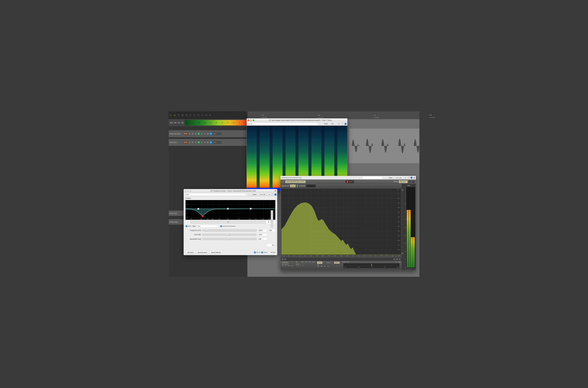 This screenshot has width=588, height=388. Describe the element at coordinates (311, 186) in the screenshot. I see `underlay-select: ---▾` at that location.